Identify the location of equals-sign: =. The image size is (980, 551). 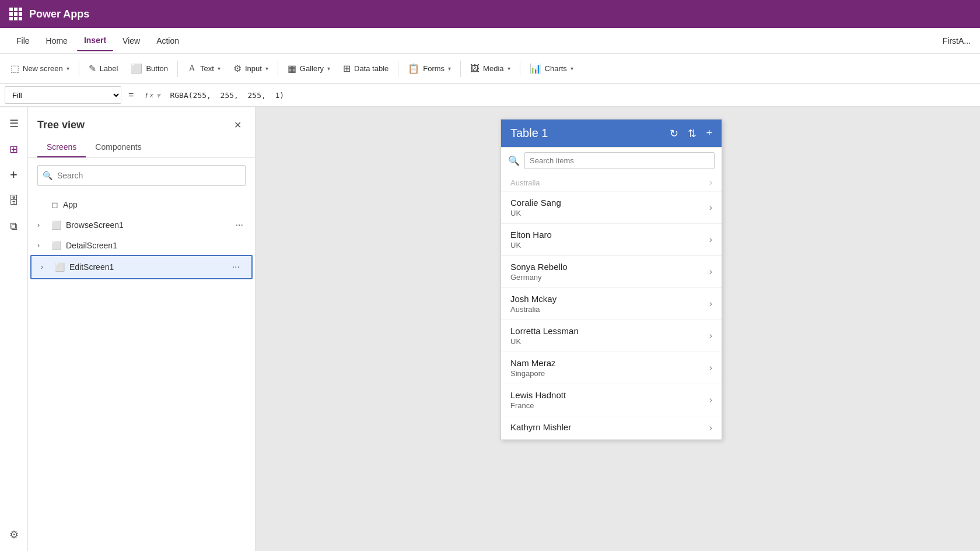
(131, 95).